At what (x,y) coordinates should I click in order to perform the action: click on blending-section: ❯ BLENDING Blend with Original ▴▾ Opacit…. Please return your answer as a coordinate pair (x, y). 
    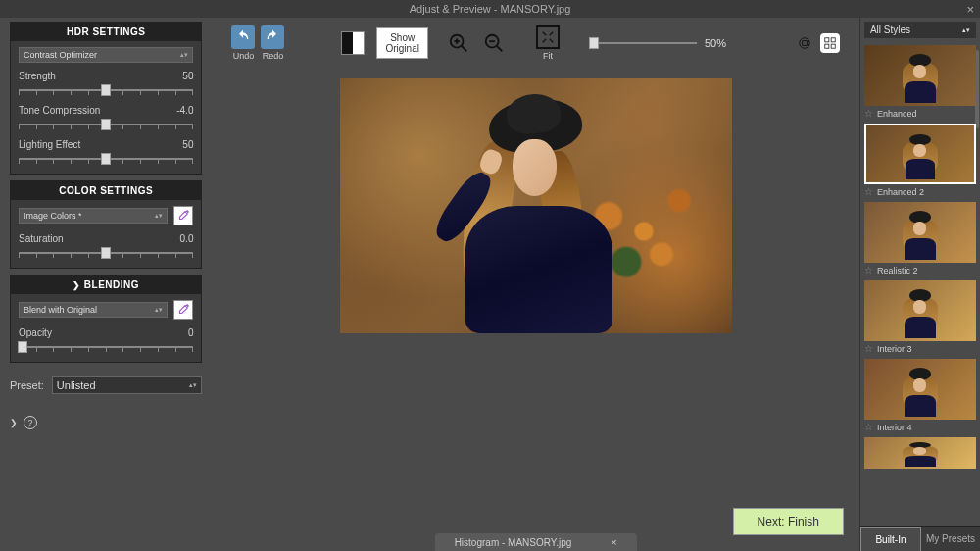
    Looking at the image, I should click on (106, 319).